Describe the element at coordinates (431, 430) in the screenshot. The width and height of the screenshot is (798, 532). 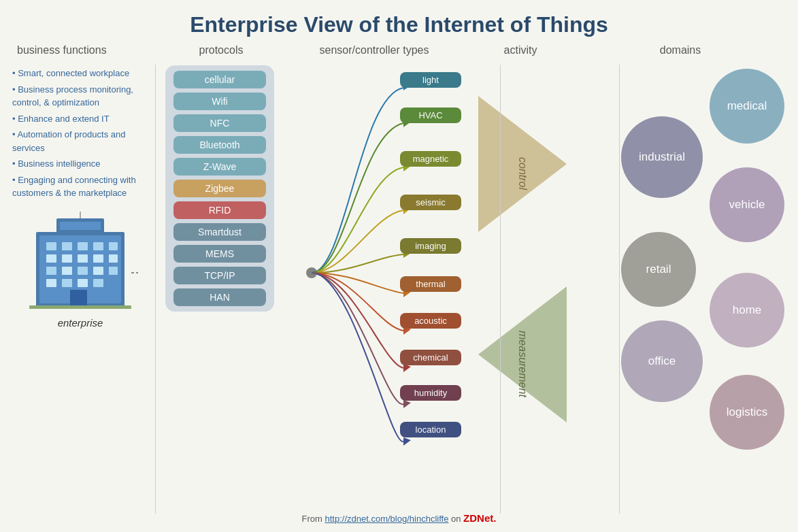
I see `sensor-tag-location: location` at that location.